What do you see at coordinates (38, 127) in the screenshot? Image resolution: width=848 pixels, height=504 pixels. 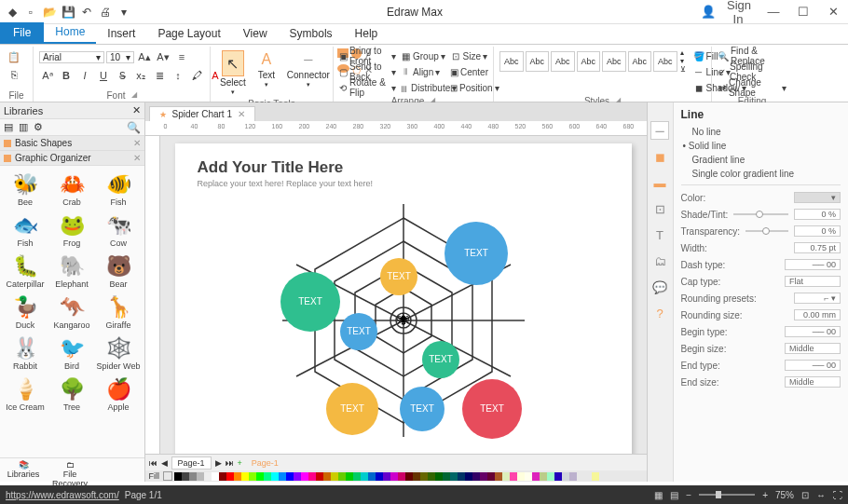 I see `lib-gear-icon: ⚙` at bounding box center [38, 127].